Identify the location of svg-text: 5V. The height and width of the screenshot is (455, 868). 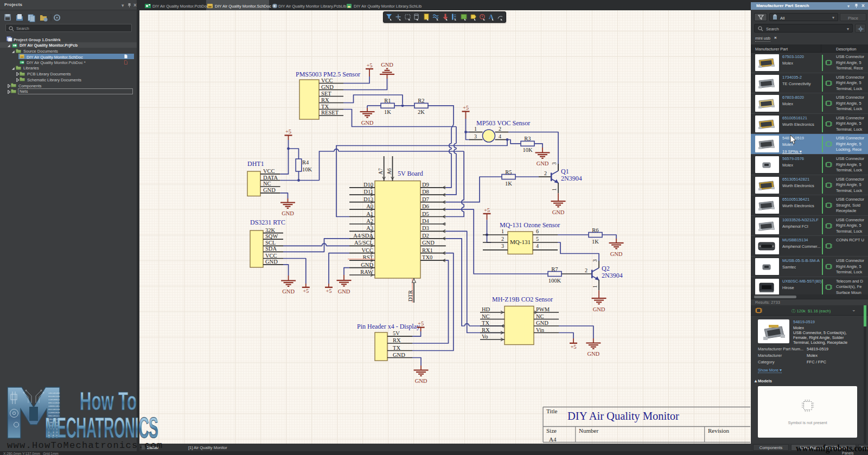
(396, 333).